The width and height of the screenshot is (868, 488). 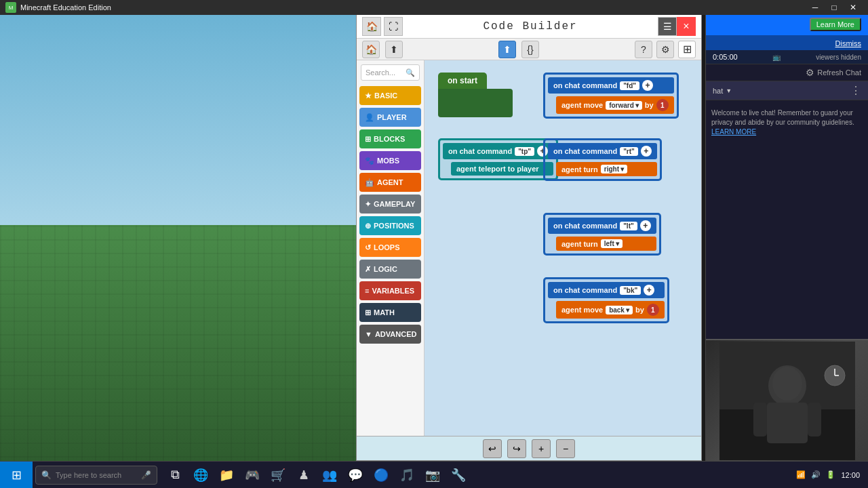 I want to click on lt-input: "lt", so click(x=629, y=226).